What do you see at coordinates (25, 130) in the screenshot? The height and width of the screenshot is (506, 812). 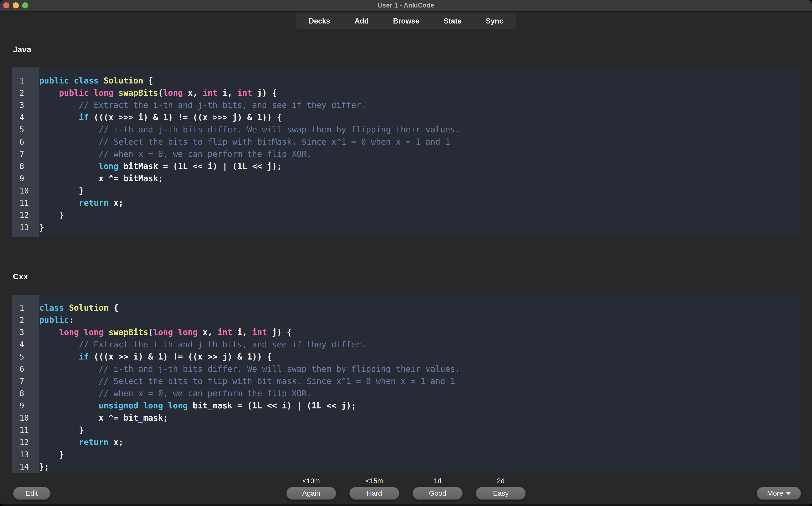 I see `line-number: 5` at bounding box center [25, 130].